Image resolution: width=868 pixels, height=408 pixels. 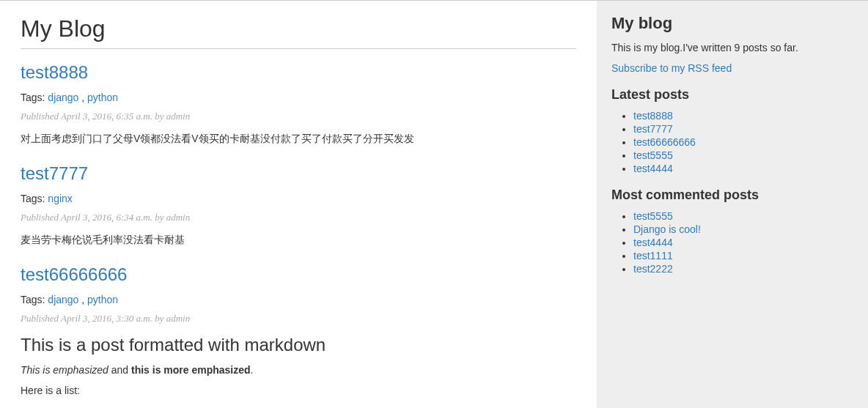 I want to click on list-item: test2222, so click(x=743, y=269).